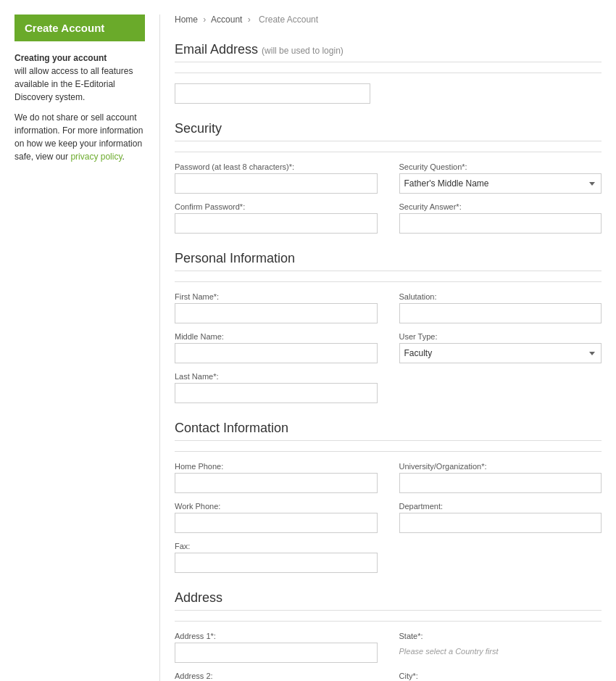 Image resolution: width=616 pixels, height=681 pixels. I want to click on email-section-title: Email Address (will be used to login), so click(388, 52).